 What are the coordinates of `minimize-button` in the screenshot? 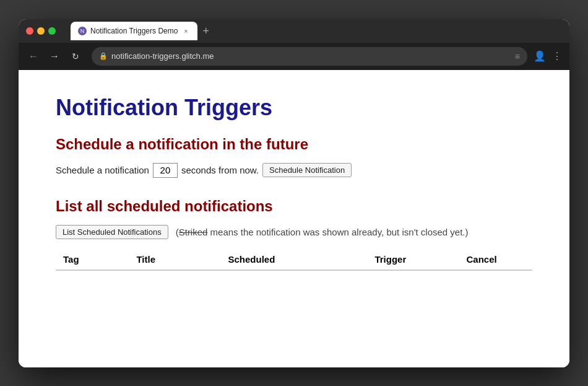 It's located at (41, 31).